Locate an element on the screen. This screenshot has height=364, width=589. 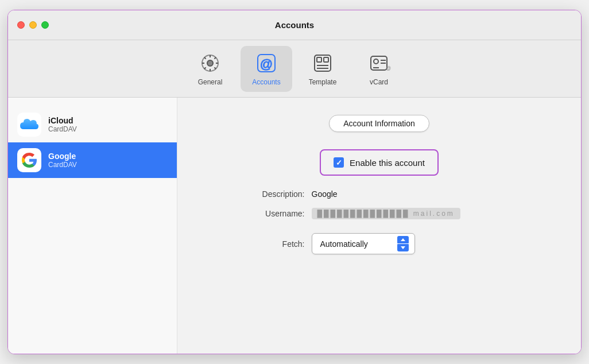
google-type: CardDAV is located at coordinates (63, 165).